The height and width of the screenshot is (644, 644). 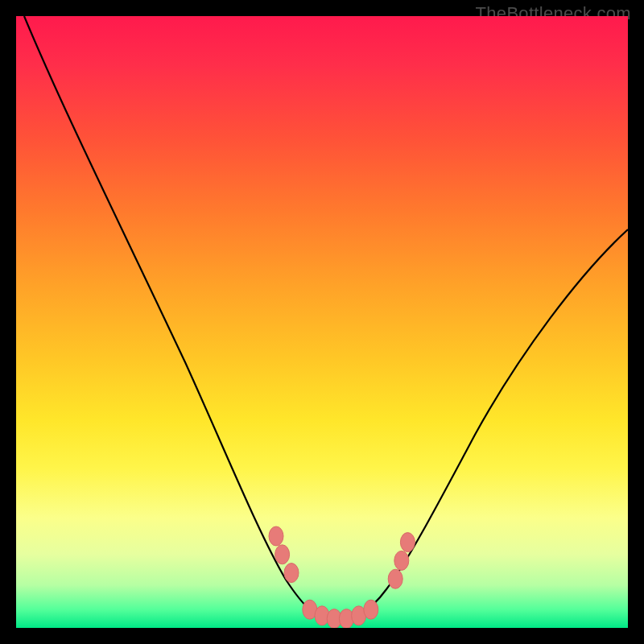 I want to click on marker-group, so click(x=341, y=577).